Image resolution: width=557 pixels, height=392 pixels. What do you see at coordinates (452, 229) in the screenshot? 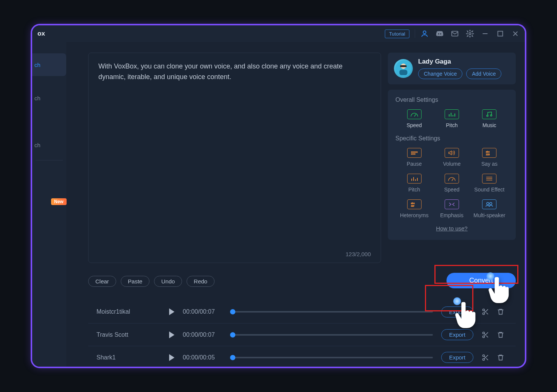
I see `how-to-use-link: How to use?` at bounding box center [452, 229].